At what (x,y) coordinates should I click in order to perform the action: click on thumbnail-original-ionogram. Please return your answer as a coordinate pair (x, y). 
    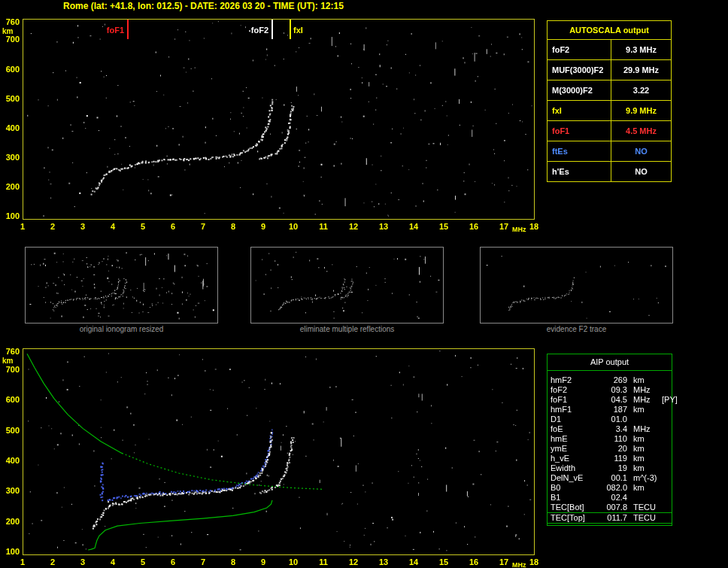
    Looking at the image, I should click on (122, 285).